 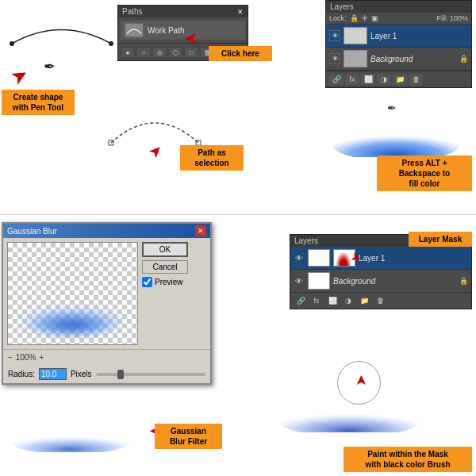 I want to click on group-btn: 📁, so click(x=400, y=79).